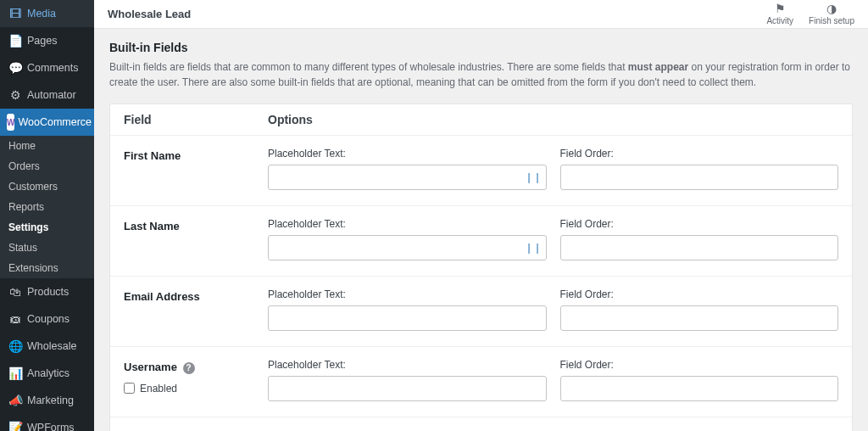  Describe the element at coordinates (832, 8) in the screenshot. I see `finish-setup-icon: ◑` at that location.